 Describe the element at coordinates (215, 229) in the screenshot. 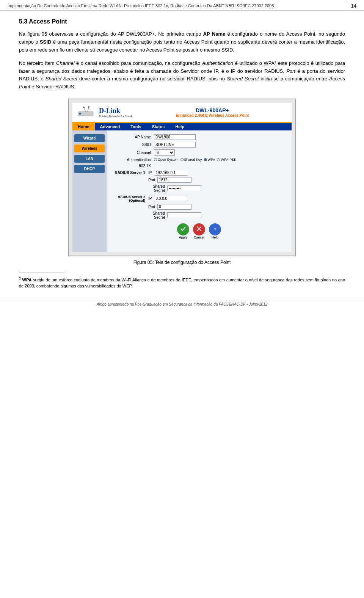

I see `help-button: ?` at that location.